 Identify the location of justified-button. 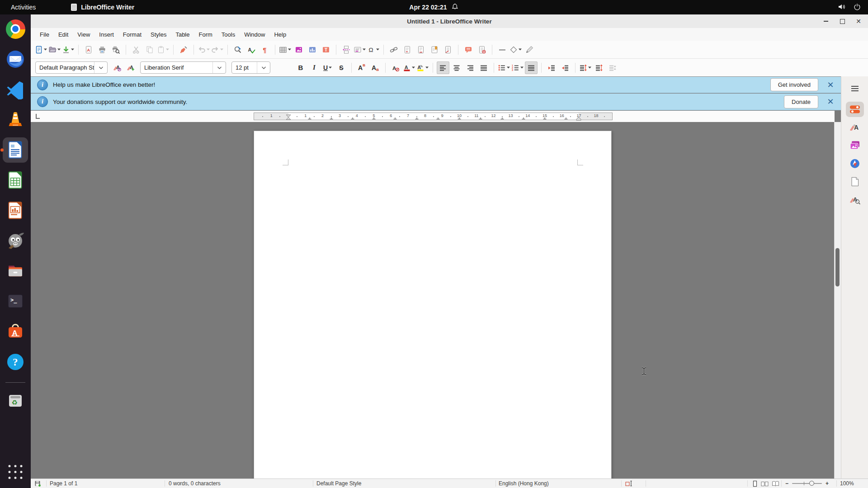
(484, 68).